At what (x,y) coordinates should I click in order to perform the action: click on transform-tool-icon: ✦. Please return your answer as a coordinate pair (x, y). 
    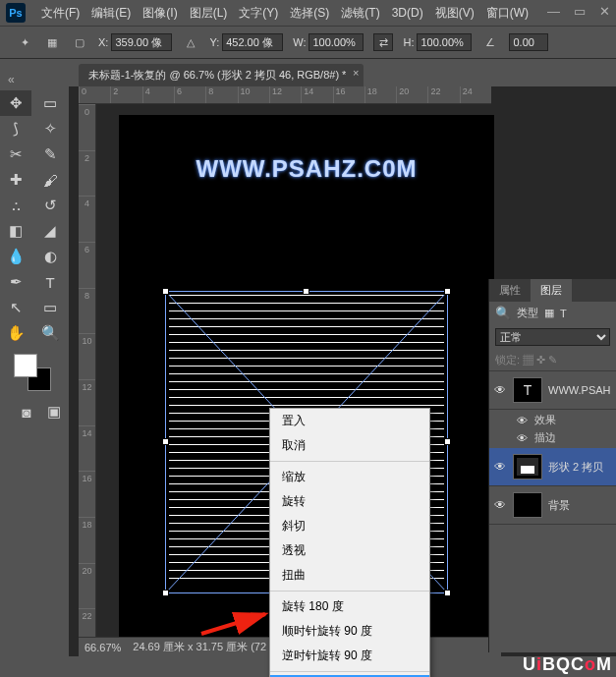
    Looking at the image, I should click on (25, 42).